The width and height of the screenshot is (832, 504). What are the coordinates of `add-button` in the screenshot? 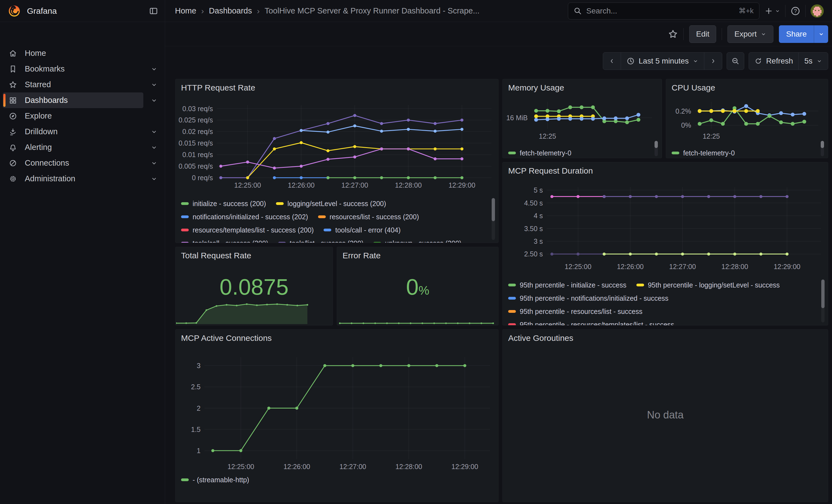 It's located at (773, 11).